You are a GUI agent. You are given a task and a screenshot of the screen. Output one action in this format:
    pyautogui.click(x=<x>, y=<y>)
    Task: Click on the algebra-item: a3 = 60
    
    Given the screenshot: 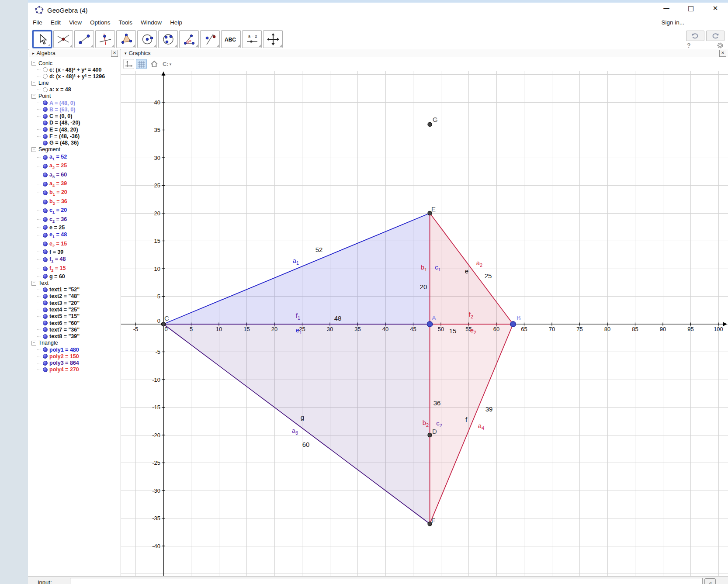 What is the action you would take?
    pyautogui.click(x=76, y=175)
    